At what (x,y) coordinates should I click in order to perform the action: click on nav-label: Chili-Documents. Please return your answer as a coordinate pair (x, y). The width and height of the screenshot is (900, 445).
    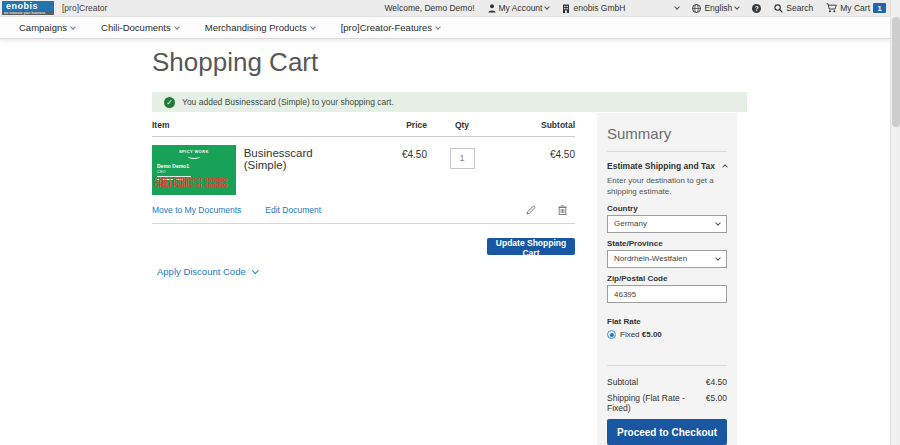
    Looking at the image, I should click on (136, 28).